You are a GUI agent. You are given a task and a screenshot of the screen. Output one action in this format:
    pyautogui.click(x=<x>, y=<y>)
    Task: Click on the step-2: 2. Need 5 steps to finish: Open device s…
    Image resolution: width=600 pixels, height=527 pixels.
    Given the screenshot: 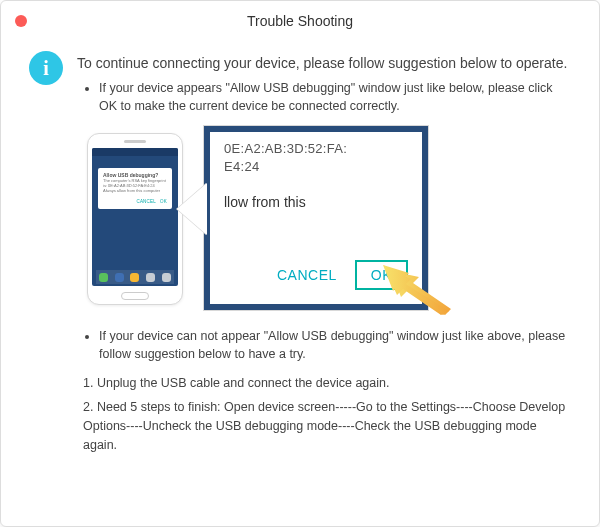 What is the action you would take?
    pyautogui.click(x=327, y=426)
    